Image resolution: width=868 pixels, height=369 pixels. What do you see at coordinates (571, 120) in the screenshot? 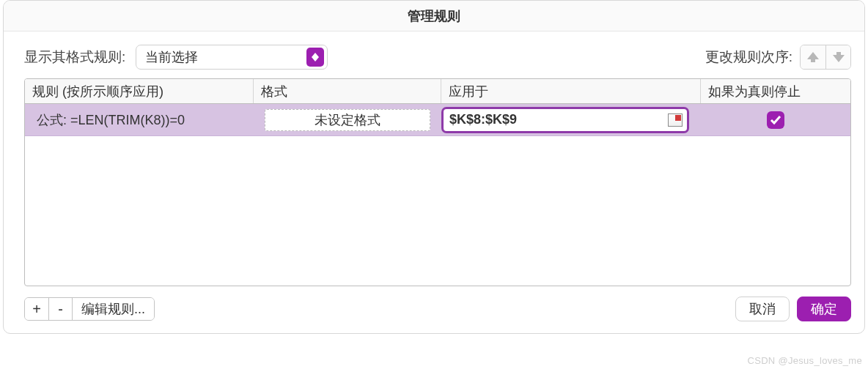
I see `rule-range-cell: $K$8:$K$9` at bounding box center [571, 120].